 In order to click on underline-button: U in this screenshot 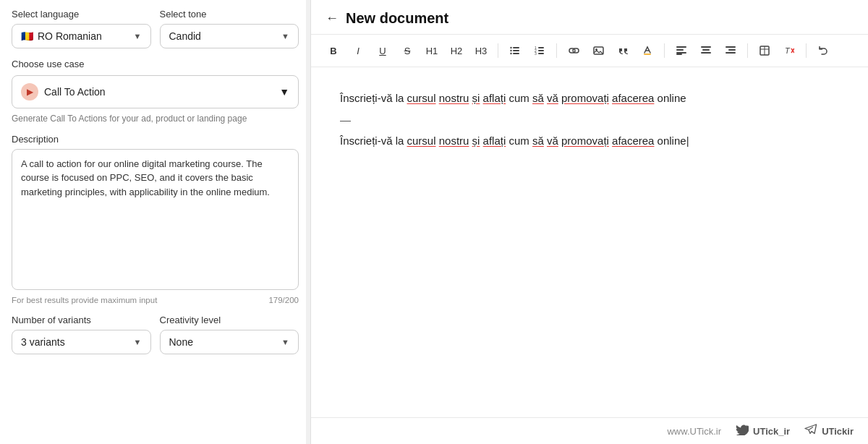, I will do `click(383, 51)`.